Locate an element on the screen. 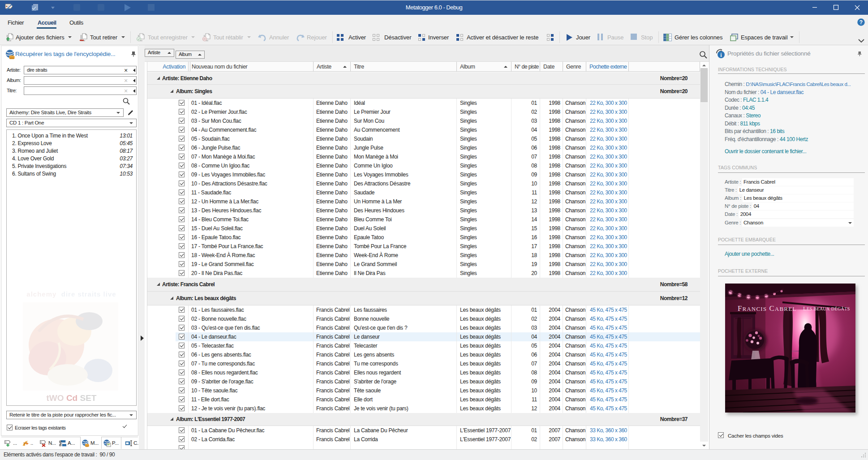  svg-text: FRANCIS CABREL is located at coordinates (767, 308).